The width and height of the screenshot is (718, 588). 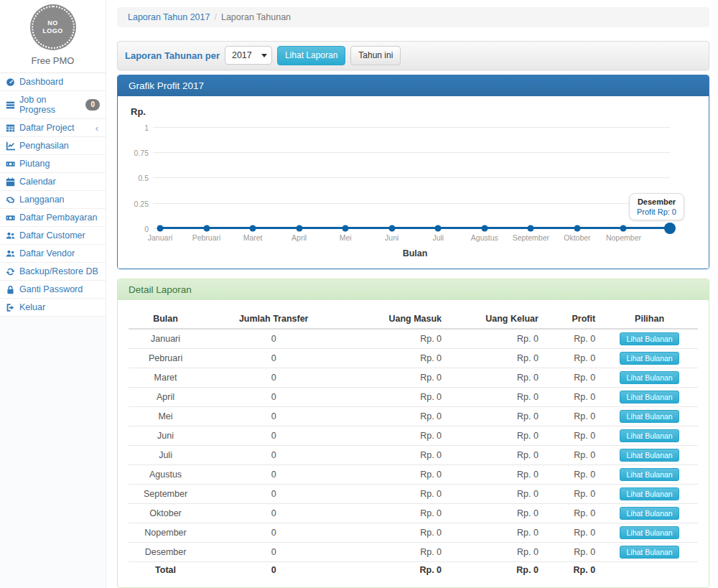 What do you see at coordinates (34, 164) in the screenshot?
I see `sidebar-item-label: Piutang` at bounding box center [34, 164].